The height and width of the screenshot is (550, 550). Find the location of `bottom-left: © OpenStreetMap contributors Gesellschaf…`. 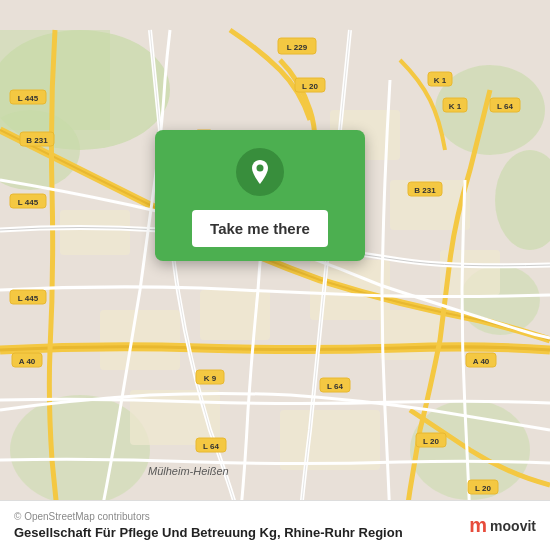

bottom-left: © OpenStreetMap contributors Gesellschaf… is located at coordinates (208, 526).